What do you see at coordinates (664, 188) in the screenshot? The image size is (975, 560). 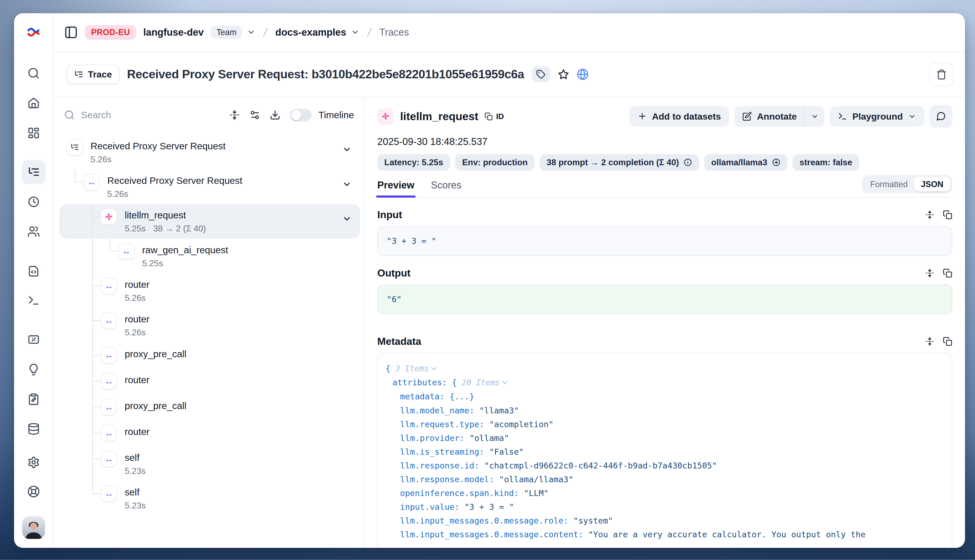 I see `tabs-row: Preview Scores Formatted JSON` at bounding box center [664, 188].